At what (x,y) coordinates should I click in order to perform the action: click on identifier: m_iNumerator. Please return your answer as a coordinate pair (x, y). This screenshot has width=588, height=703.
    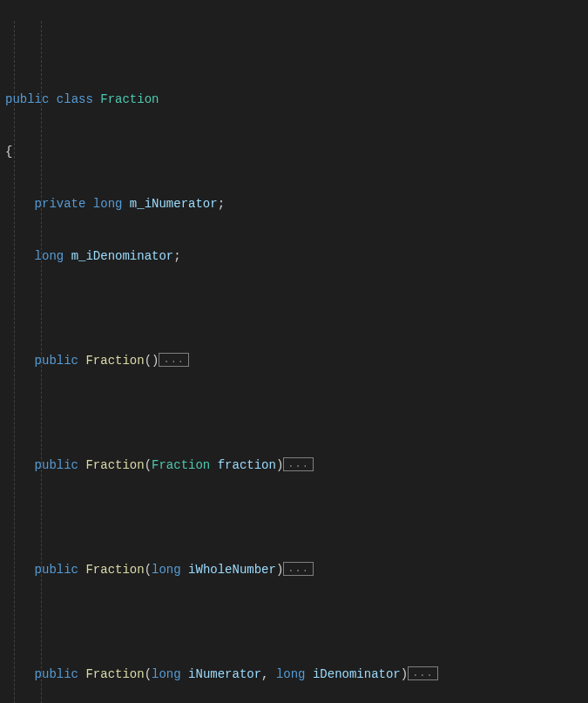
    Looking at the image, I should click on (174, 204).